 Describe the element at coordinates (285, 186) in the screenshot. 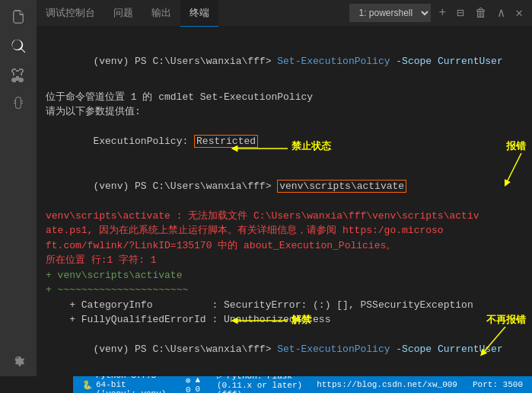

I see `activate-line-error: (venv) PS C:\Users\wanxia\fff> venv\scri…` at that location.